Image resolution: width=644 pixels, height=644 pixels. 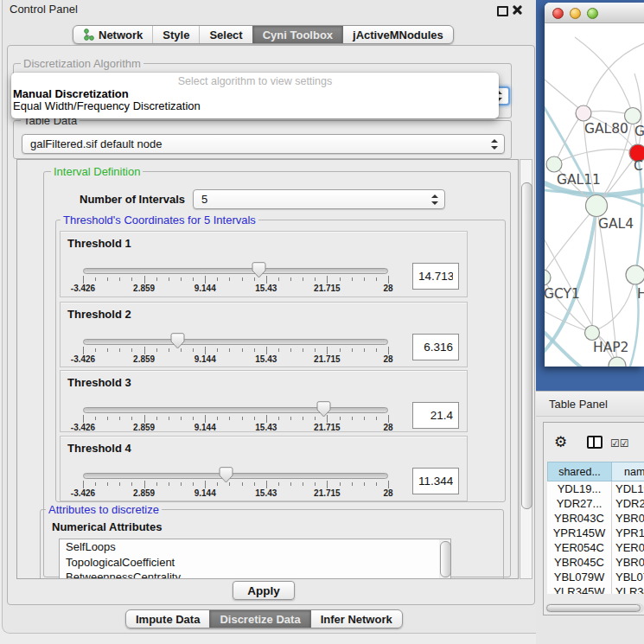 I want to click on control-panel-title: Control Panel, so click(x=43, y=9).